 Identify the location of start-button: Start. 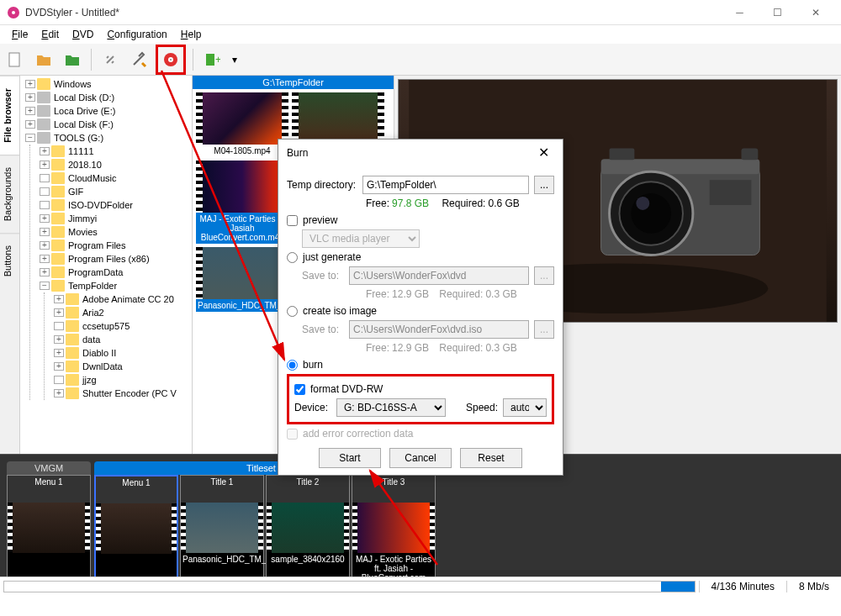
(350, 458).